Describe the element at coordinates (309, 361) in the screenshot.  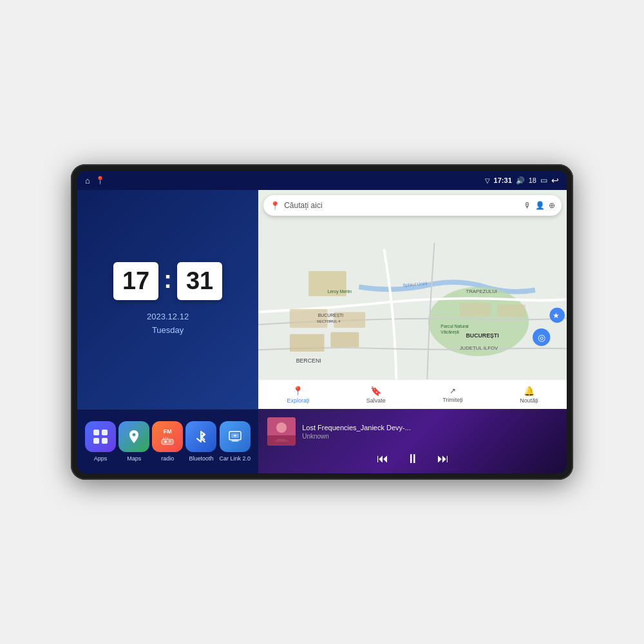
I see `svg-text: BERCENI` at that location.